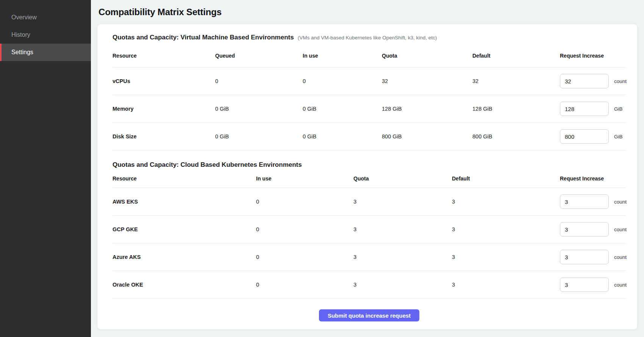  I want to click on resource-label: vCPUs, so click(164, 81).